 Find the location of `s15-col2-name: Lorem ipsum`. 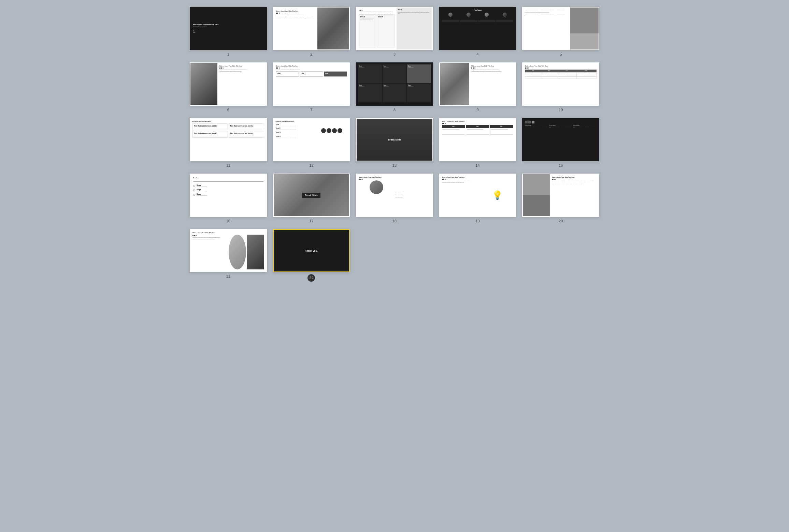

s15-col2-name: Lorem ipsum is located at coordinates (561, 125).